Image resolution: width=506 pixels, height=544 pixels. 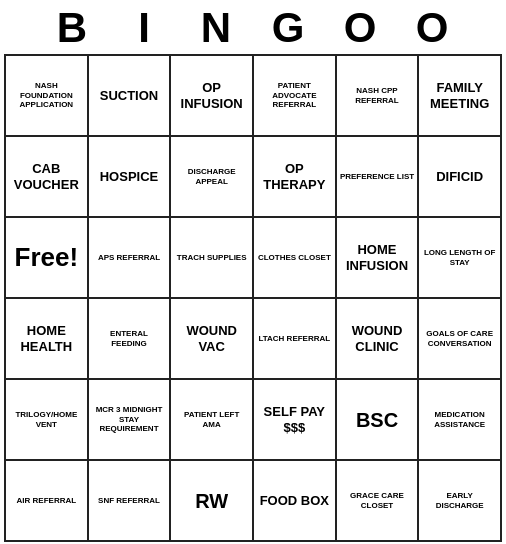 I want to click on cell-3: PATIENT ADVOCATE REFERRAL, so click(x=294, y=96).